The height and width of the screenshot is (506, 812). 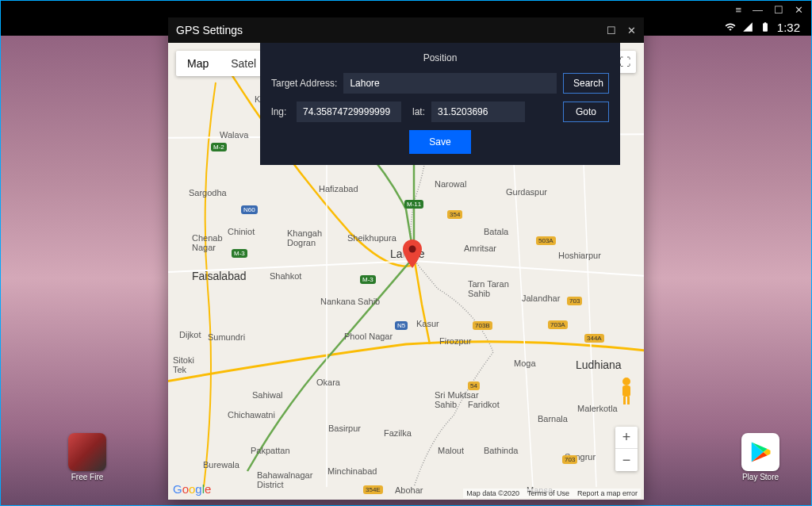 What do you see at coordinates (439, 142) in the screenshot?
I see `save-button: Save` at bounding box center [439, 142].